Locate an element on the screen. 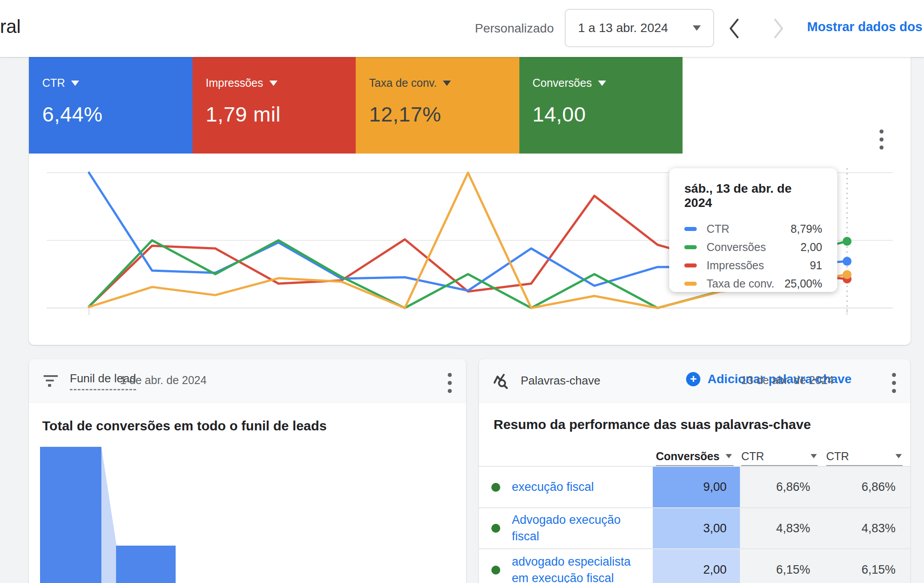 This screenshot has width=924, height=583. conversions-cell: 9,00 is located at coordinates (696, 487).